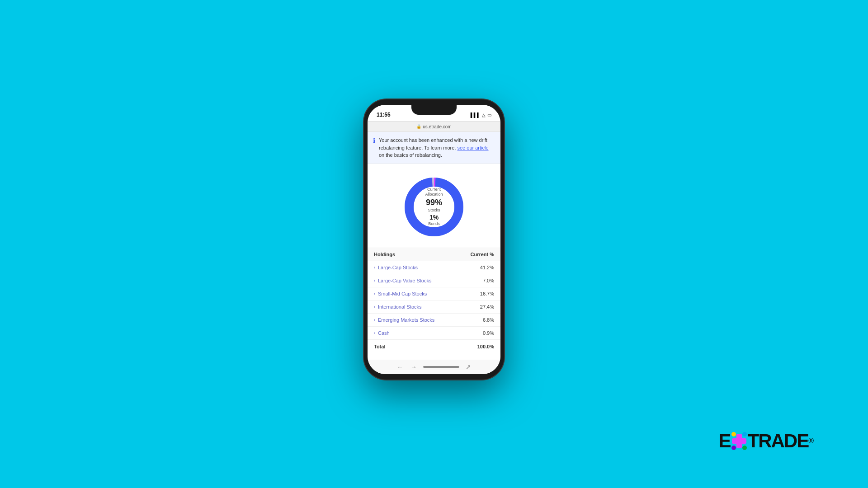  Describe the element at coordinates (434, 300) in the screenshot. I see `holdings-table: Holdings Current % › Large-Cap Stocks 41…` at that location.